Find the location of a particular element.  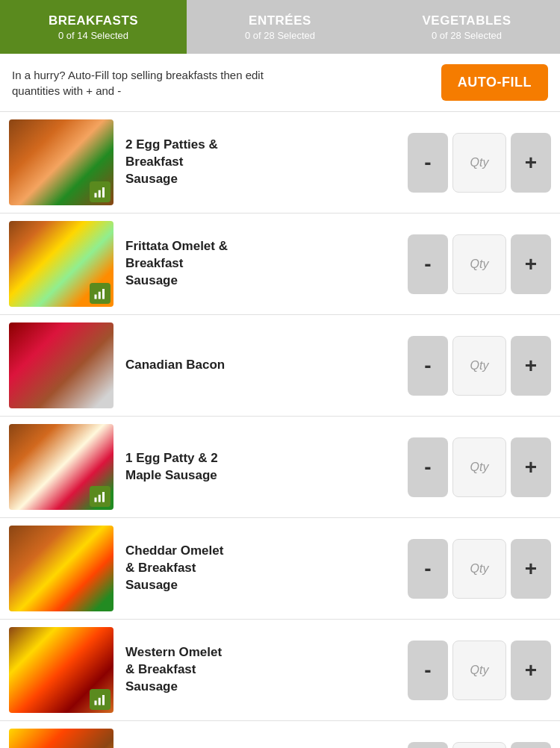

food-item: Canadian Bacon-Qty+ is located at coordinates (280, 366).